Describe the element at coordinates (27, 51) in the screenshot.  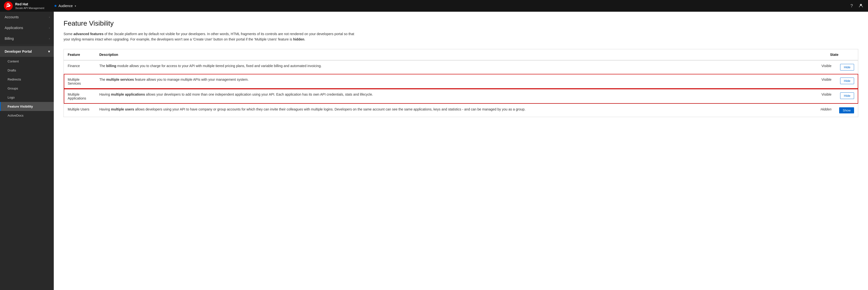
I see `sidebar-developer-portal-header: Developer Portal ▾` at that location.